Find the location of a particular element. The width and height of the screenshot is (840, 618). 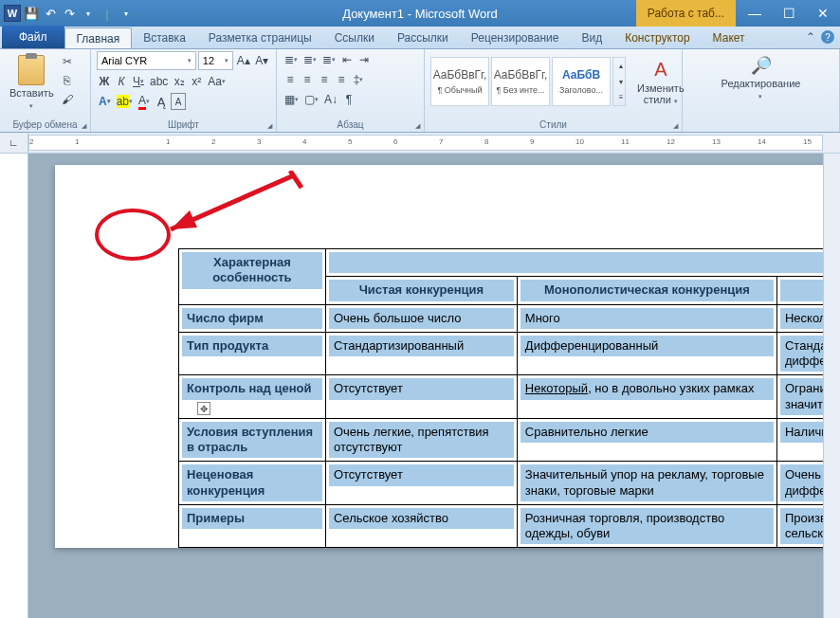

numbering-icon: ≣▾ is located at coordinates (310, 60).